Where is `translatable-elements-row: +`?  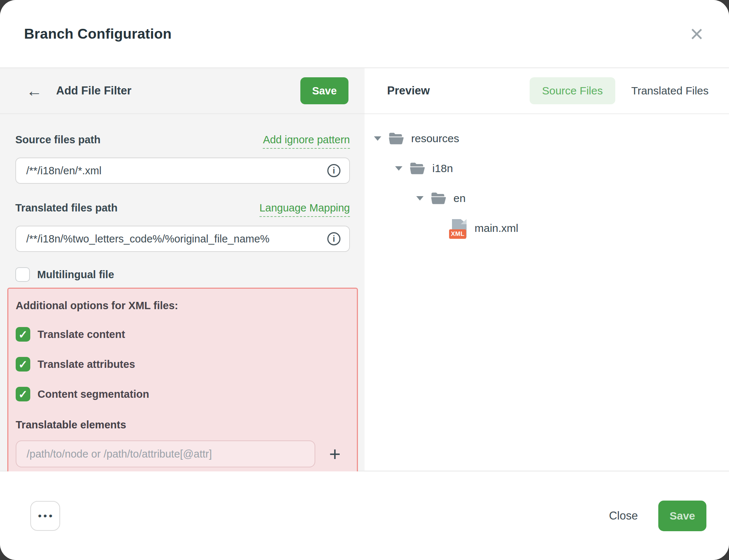
translatable-elements-row: + is located at coordinates (183, 454).